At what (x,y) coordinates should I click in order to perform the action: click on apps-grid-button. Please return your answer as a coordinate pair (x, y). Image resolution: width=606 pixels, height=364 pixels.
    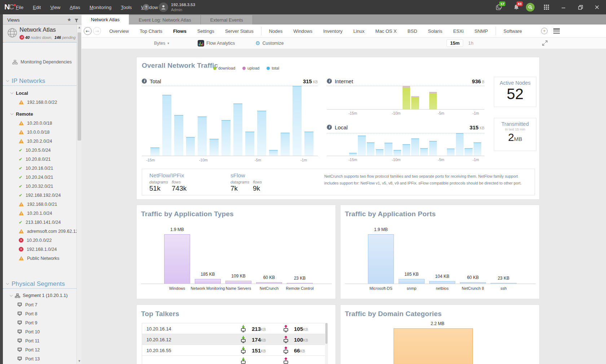
    Looking at the image, I should click on (546, 7).